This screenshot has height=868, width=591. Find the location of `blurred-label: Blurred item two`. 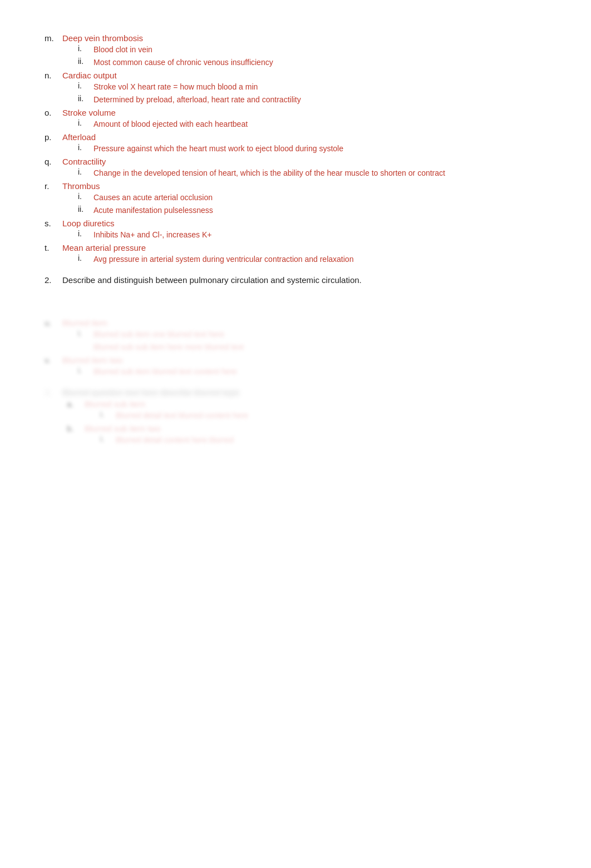

blurred-label: Blurred item two is located at coordinates (92, 360).